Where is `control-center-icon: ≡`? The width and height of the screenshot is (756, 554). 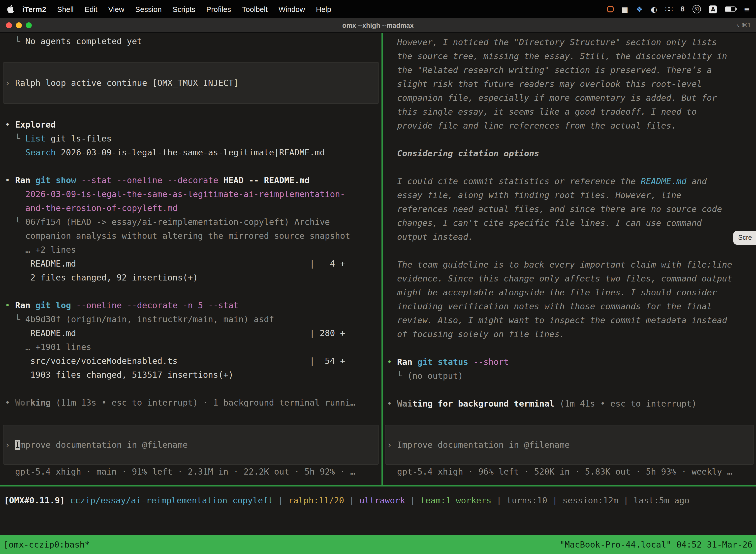
control-center-icon: ≡ is located at coordinates (747, 9).